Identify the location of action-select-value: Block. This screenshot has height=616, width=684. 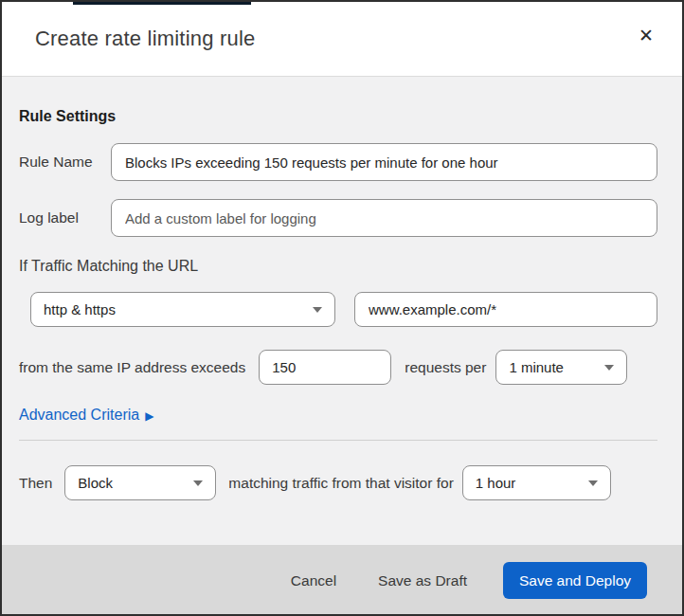
(95, 483).